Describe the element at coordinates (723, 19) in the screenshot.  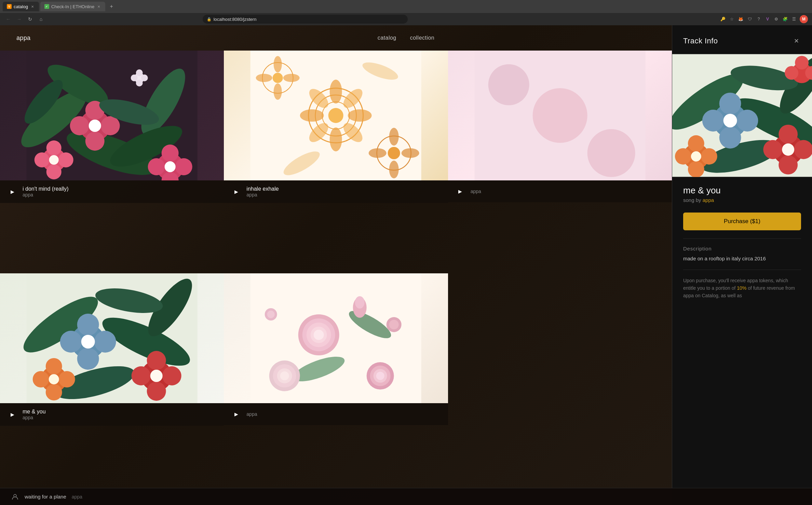
I see `ext-key-icon: 🔑` at that location.